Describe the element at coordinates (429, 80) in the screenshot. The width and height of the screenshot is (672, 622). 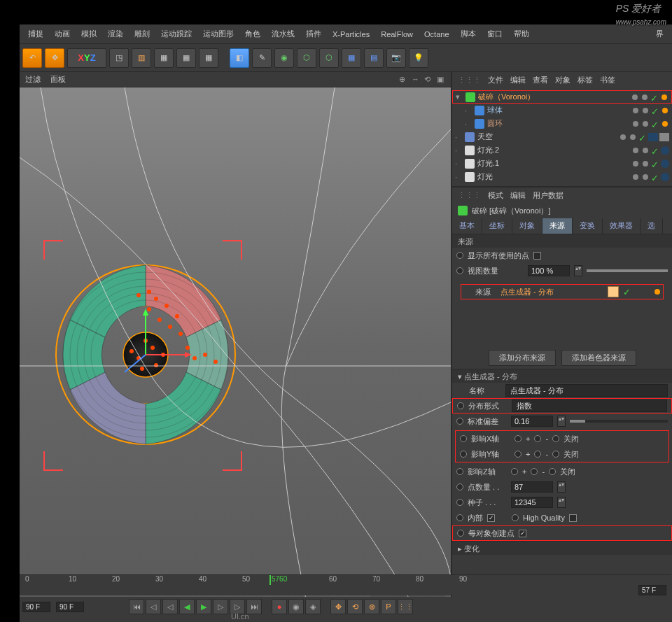
I see `vp-nav-icon: ⟲` at that location.